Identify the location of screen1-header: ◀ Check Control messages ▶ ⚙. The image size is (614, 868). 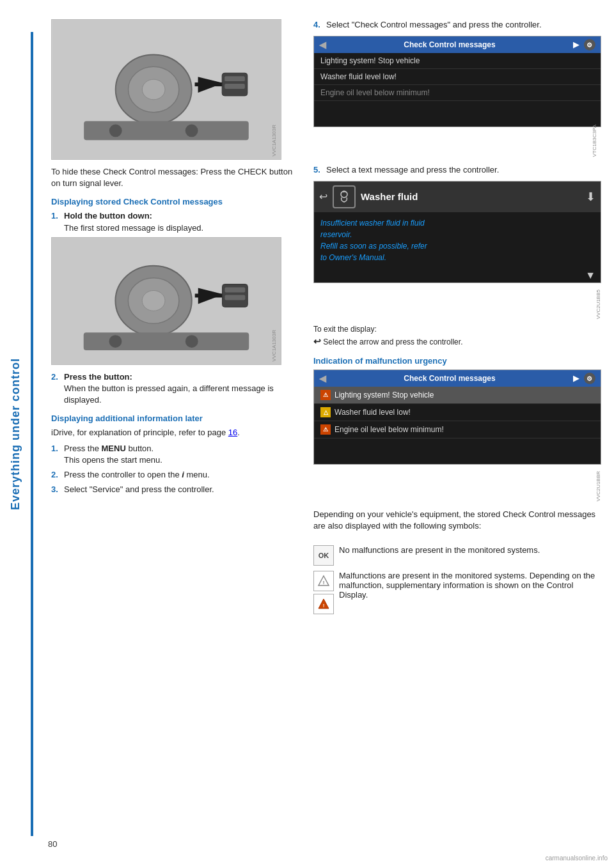
(457, 45).